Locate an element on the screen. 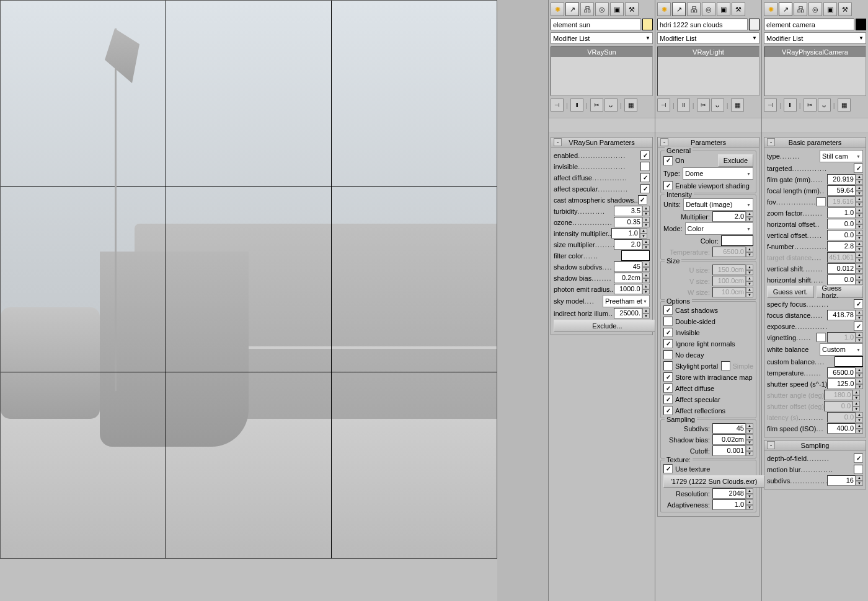  no-decay-checkbox is located at coordinates (668, 354).